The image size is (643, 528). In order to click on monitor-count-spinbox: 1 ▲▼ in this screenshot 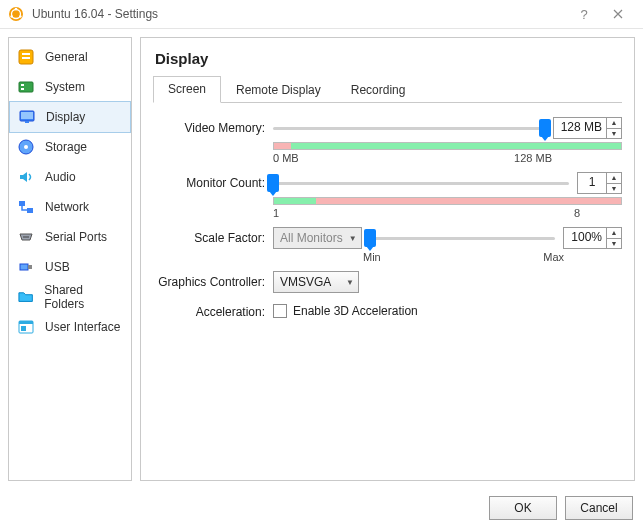, I will do `click(600, 183)`.